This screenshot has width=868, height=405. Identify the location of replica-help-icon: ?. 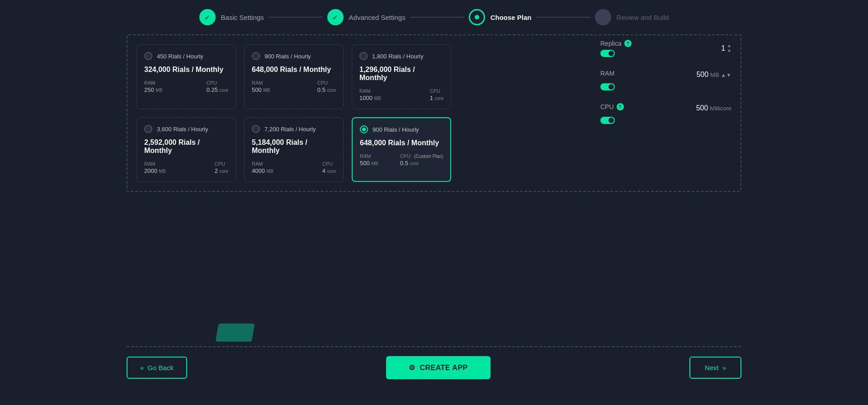
(628, 43).